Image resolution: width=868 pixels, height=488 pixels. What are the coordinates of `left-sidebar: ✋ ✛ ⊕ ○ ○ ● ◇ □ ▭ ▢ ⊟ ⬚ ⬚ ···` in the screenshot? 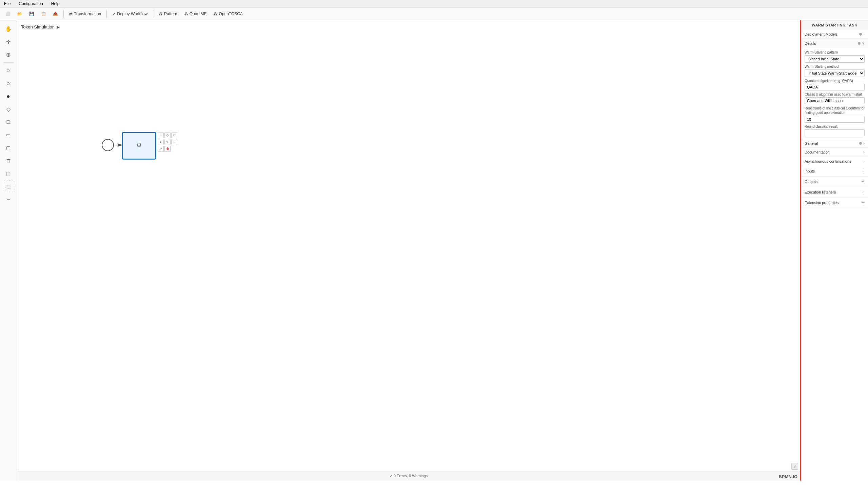 It's located at (8, 250).